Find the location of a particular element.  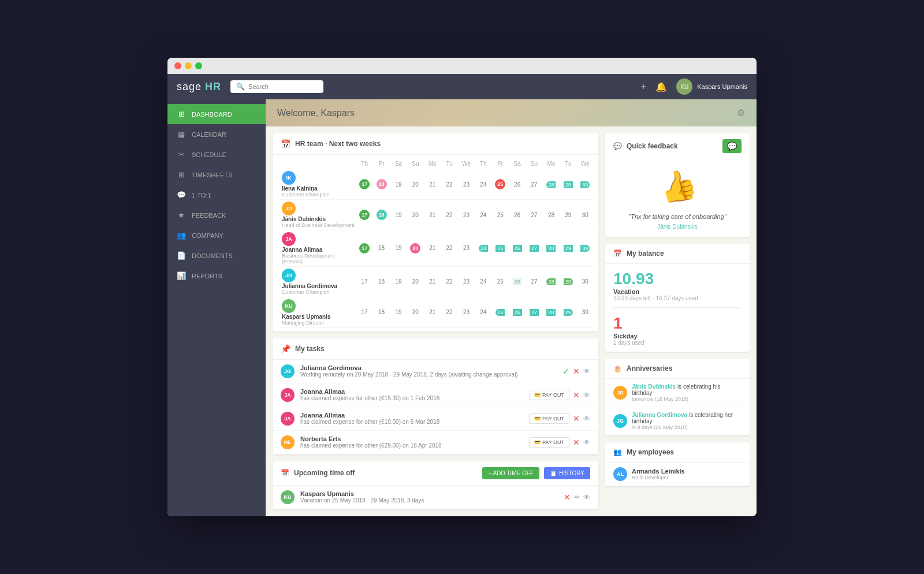

calendar-table: Th Fr Sa Su Mo Tu We Th is located at coordinates (435, 243).